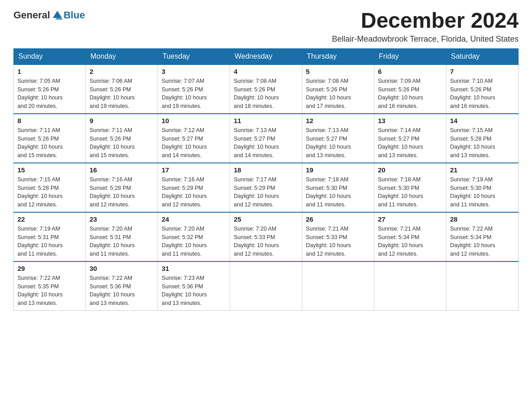 Image resolution: width=532 pixels, height=411 pixels. Describe the element at coordinates (194, 72) in the screenshot. I see `day-number: 3` at that location.